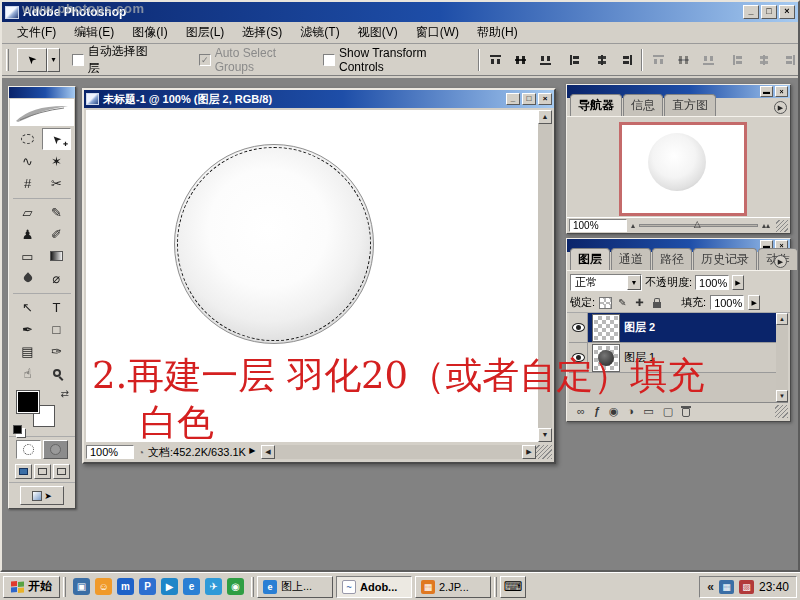 Image resolution: width=800 pixels, height=600 pixels. I want to click on horizontal-scrollbar: ◀ ▶, so click(398, 452).